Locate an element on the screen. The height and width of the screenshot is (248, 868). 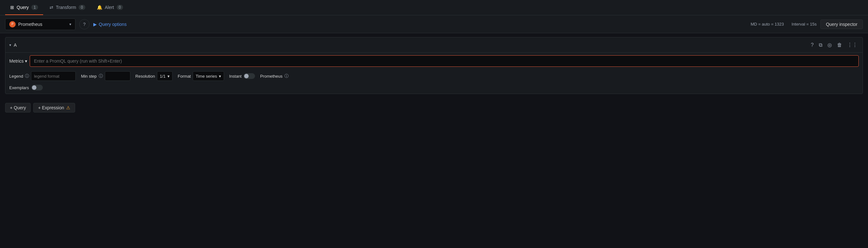
instant-toggle is located at coordinates (249, 76).